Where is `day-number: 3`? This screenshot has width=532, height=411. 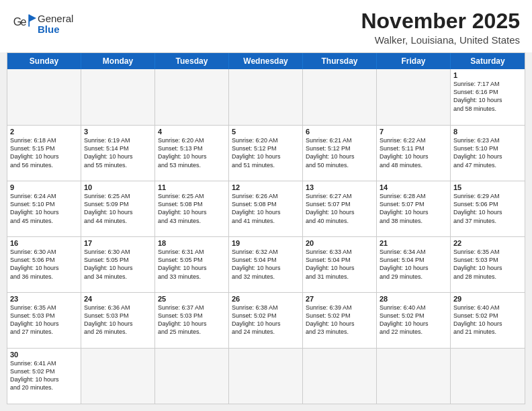
day-number: 3 is located at coordinates (118, 132).